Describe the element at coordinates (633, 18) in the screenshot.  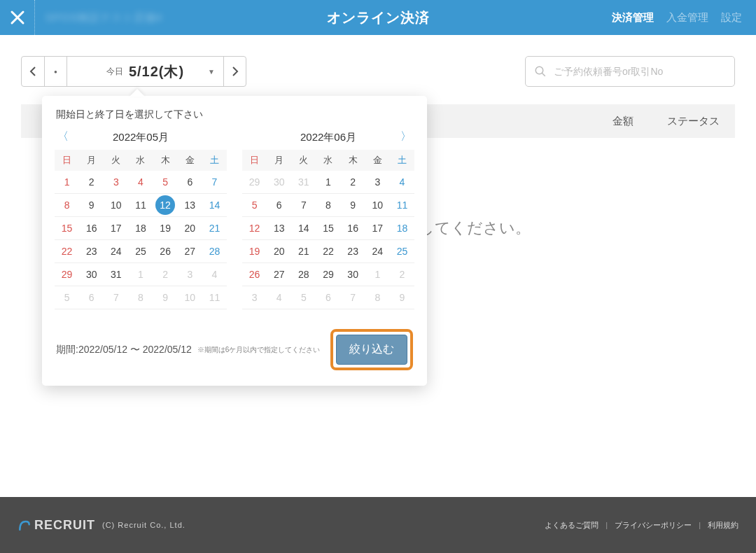
I see `nav-payments: 決済管理` at that location.